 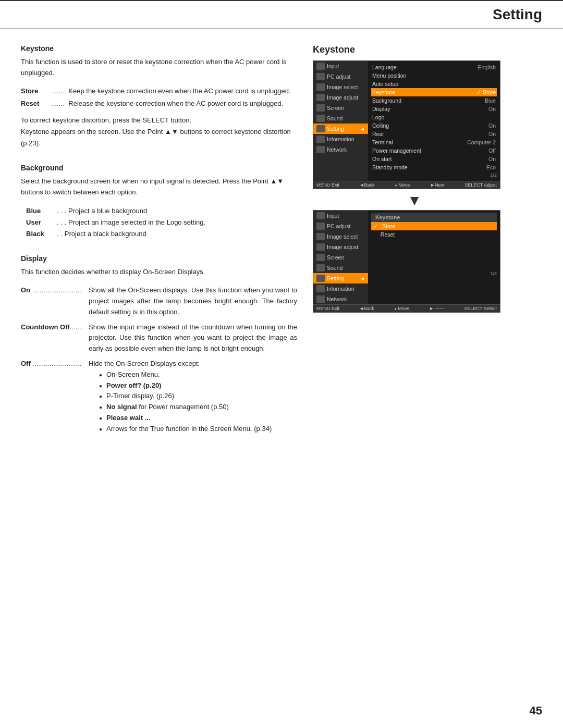 I want to click on display-countdown-text: Show the input image instead of the coun…, so click(x=193, y=338).